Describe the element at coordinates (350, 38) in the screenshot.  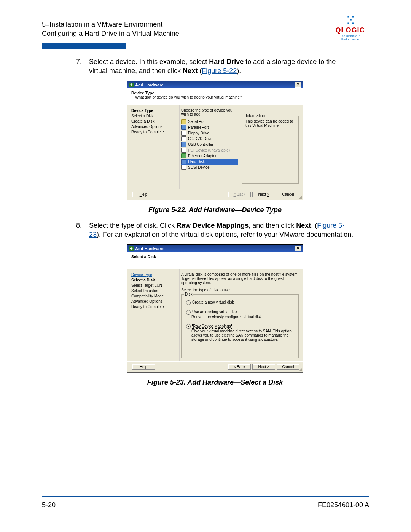
I see `logo-tagline: The Ultimate in Performance` at that location.